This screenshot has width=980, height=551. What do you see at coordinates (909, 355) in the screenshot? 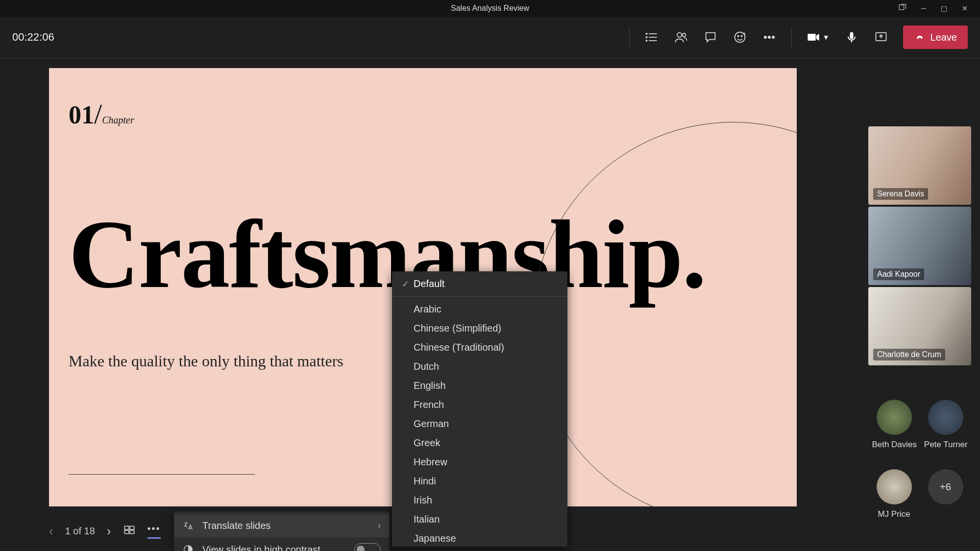
I see `participant-name: Charlotte de Crum` at bounding box center [909, 355].